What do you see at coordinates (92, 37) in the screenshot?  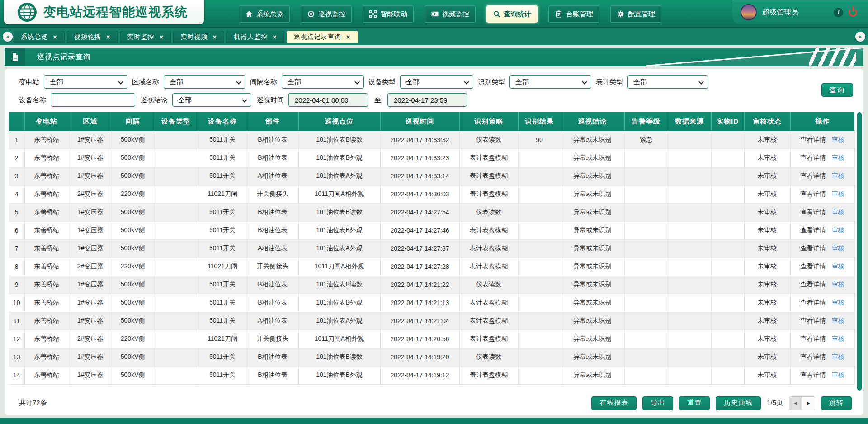 I see `tab: 视频轮播 ×` at bounding box center [92, 37].